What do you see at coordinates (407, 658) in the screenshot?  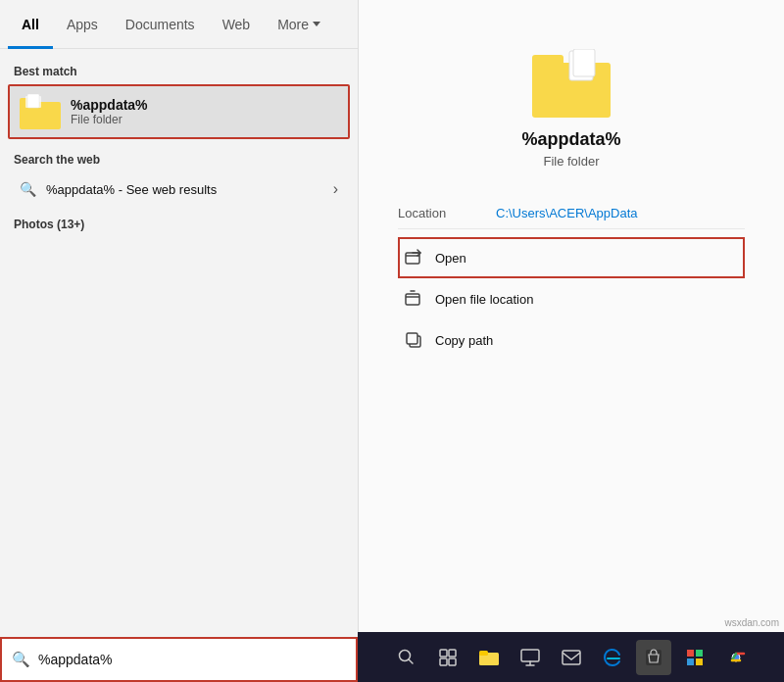 I see `taskbar-search-btn` at bounding box center [407, 658].